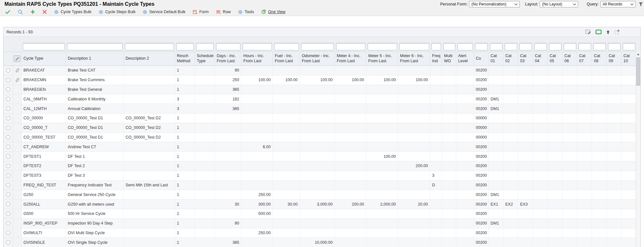 The height and width of the screenshot is (247, 644). What do you see at coordinates (21, 12) in the screenshot?
I see `find-button` at bounding box center [21, 12].